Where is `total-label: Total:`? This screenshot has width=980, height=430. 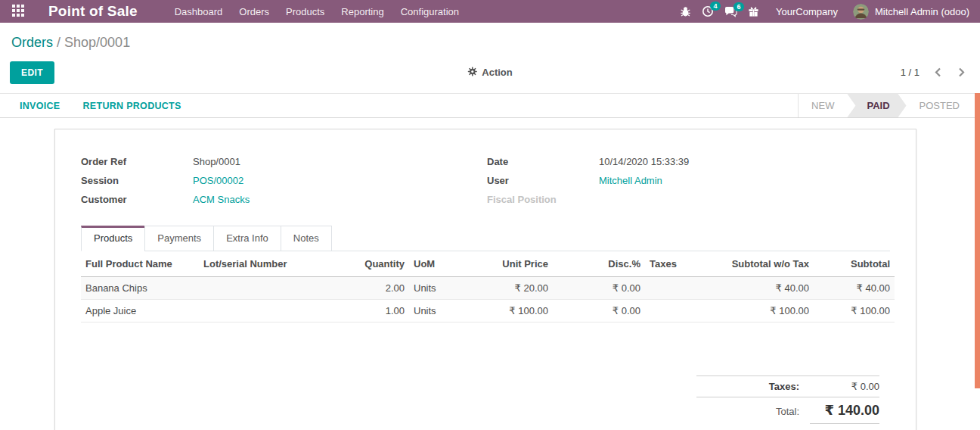 total-label: Total: is located at coordinates (753, 412).